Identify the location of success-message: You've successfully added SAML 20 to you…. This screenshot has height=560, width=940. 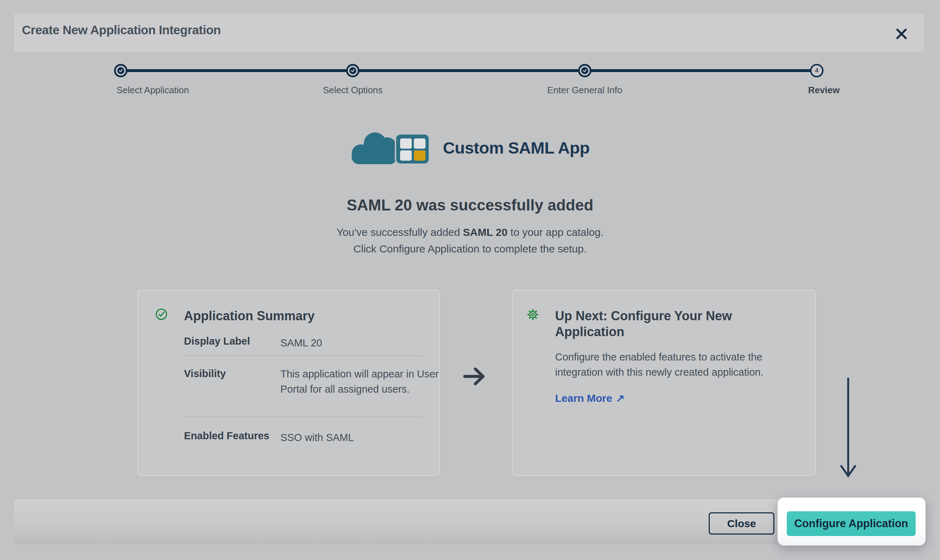
(470, 240).